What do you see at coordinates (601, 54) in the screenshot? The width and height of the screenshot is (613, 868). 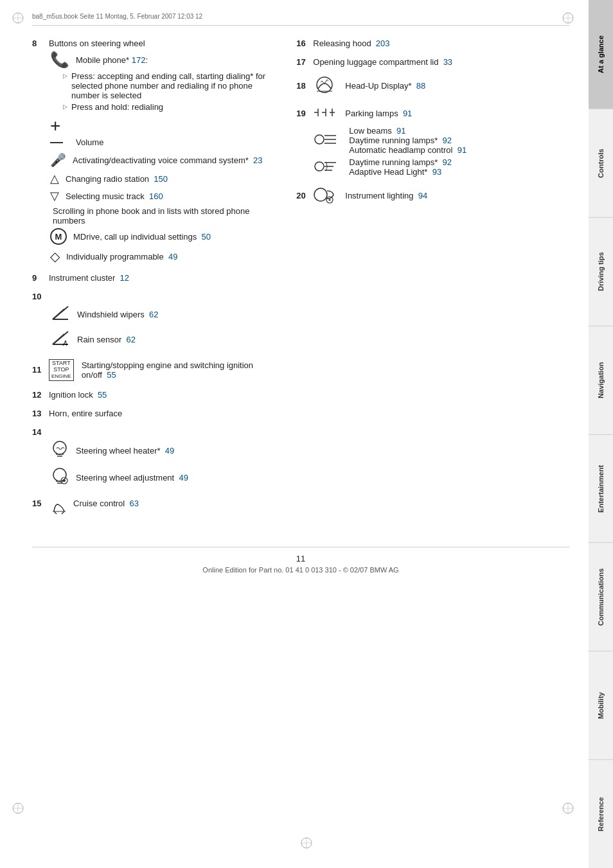 I see `tab-at-a-glance: At a glance` at bounding box center [601, 54].